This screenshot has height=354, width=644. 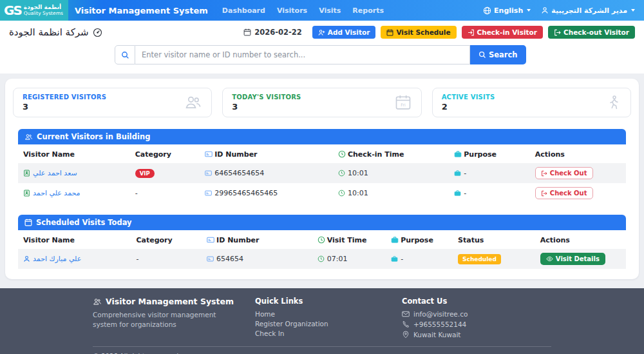 What do you see at coordinates (569, 173) in the screenshot?
I see `check-out-row-label: Check Out` at bounding box center [569, 173].